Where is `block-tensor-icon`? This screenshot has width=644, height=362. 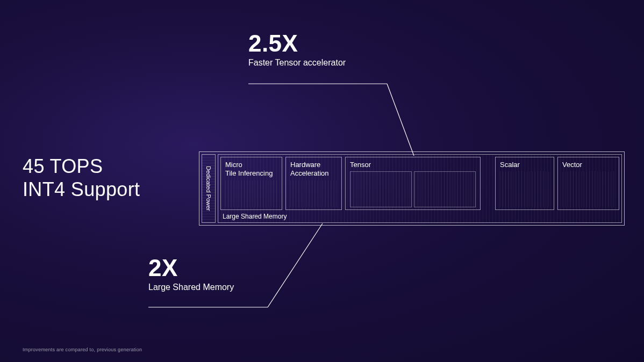 block-tensor-icon is located at coordinates (413, 189).